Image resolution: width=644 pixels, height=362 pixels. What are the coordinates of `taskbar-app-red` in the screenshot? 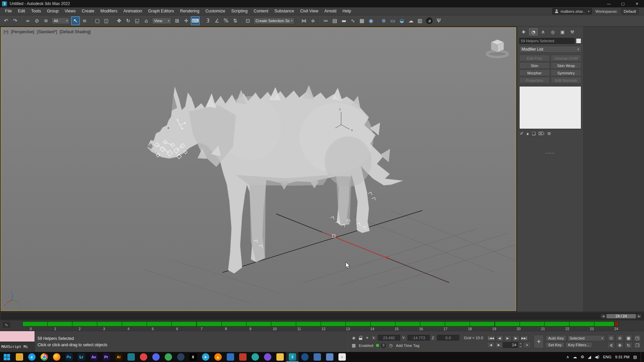 It's located at (144, 357).